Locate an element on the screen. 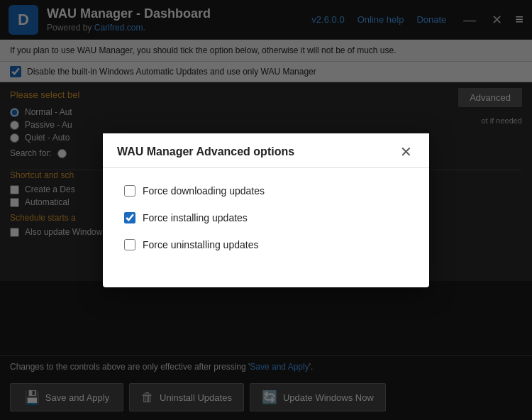 This screenshot has width=532, height=420. force-download-label: Force downloading updates is located at coordinates (204, 191).